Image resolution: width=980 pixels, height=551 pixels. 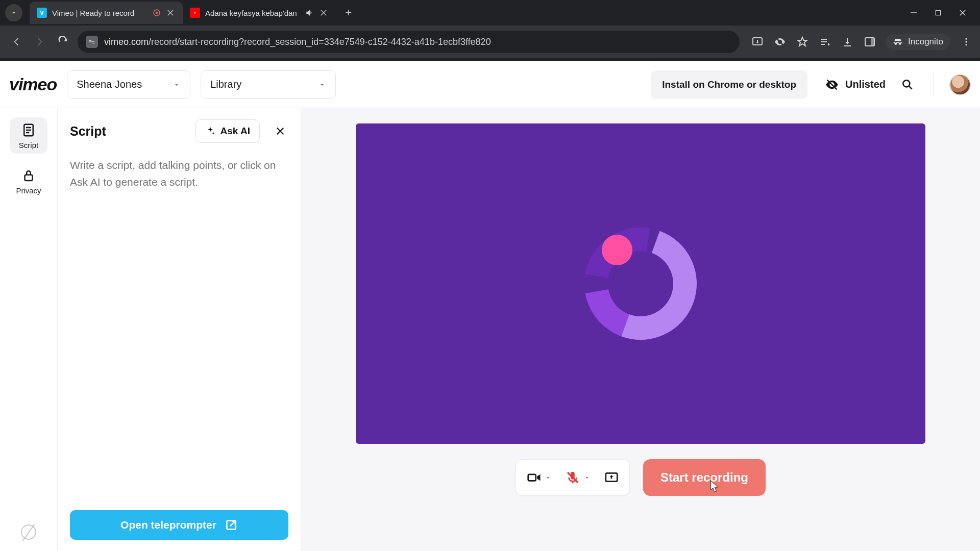 I want to click on start-recording-button: Start recording, so click(x=704, y=478).